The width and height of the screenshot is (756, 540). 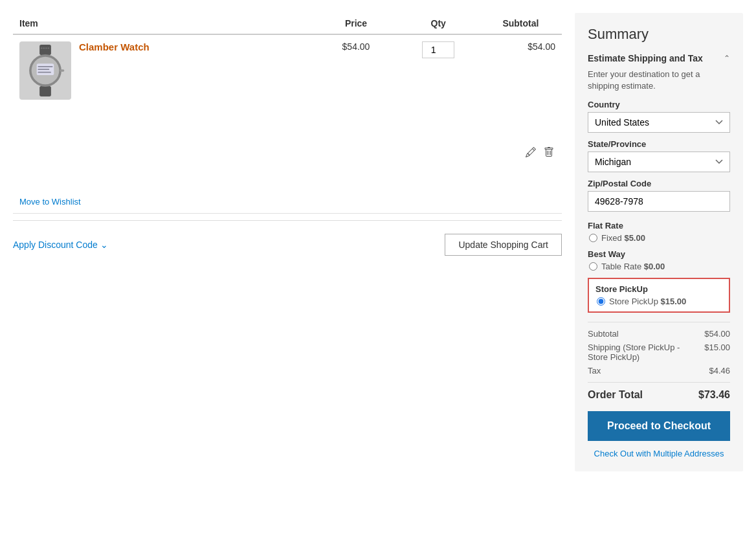 I want to click on zip-input, so click(x=659, y=201).